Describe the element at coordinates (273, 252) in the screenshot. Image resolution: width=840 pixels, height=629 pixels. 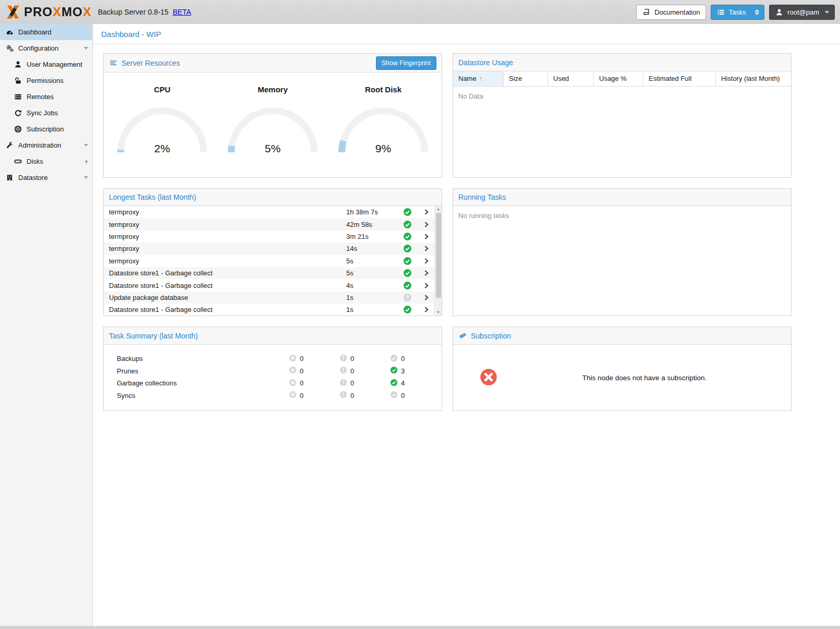
I see `longest-tasks-panel: Longest Tasks (last Month) termproxy 1h …` at that location.